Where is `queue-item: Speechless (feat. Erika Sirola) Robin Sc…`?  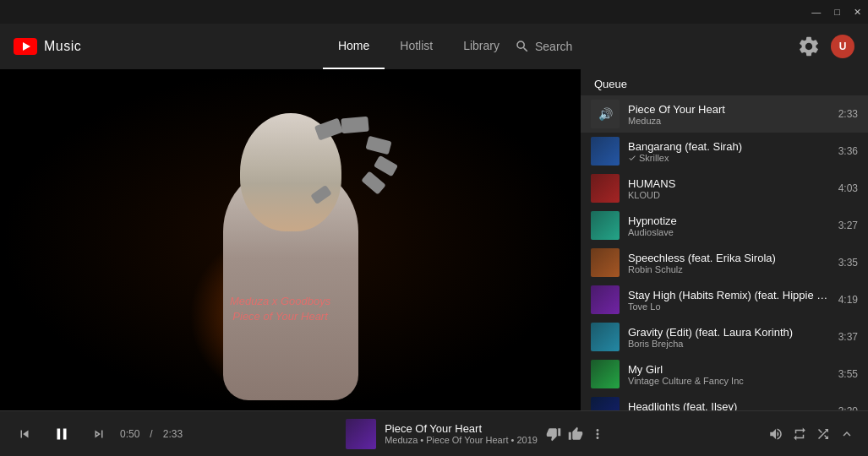
queue-item: Speechless (feat. Erika Sirola) Robin Sc… is located at coordinates (724, 263).